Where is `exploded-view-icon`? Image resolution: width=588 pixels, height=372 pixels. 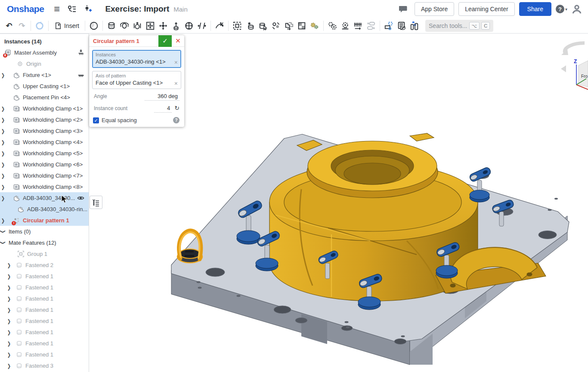
exploded-view-icon is located at coordinates (389, 26).